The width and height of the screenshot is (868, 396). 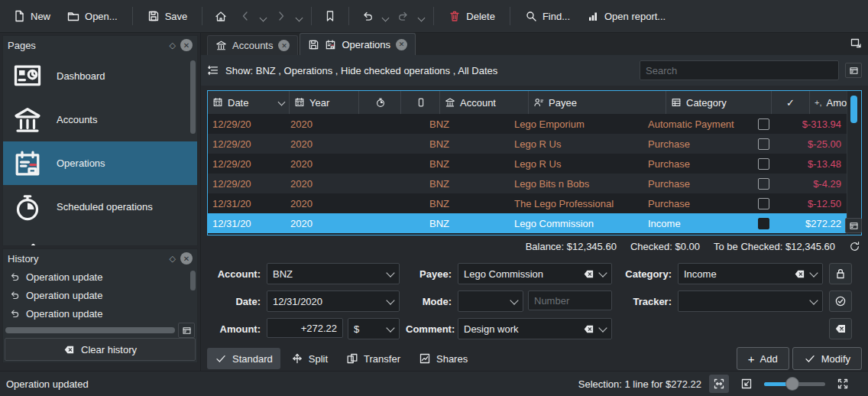 What do you see at coordinates (792, 384) in the screenshot?
I see `zoom-slider-handle` at bounding box center [792, 384].